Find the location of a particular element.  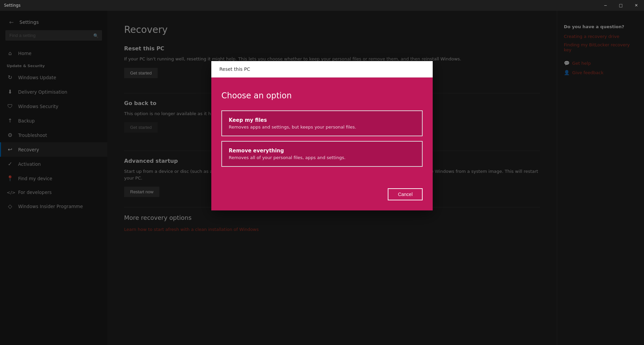

cancel-button: Cancel is located at coordinates (405, 194).